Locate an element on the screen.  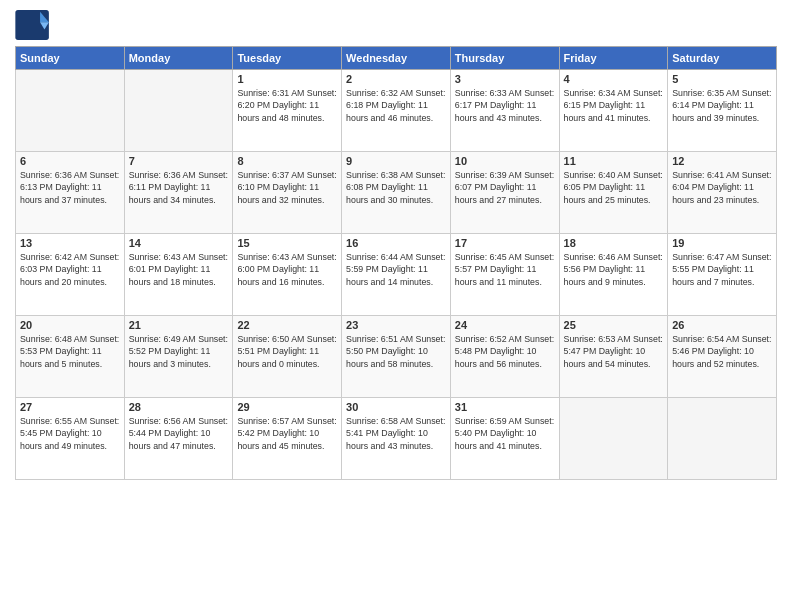
day-number: 4 is located at coordinates (614, 79).